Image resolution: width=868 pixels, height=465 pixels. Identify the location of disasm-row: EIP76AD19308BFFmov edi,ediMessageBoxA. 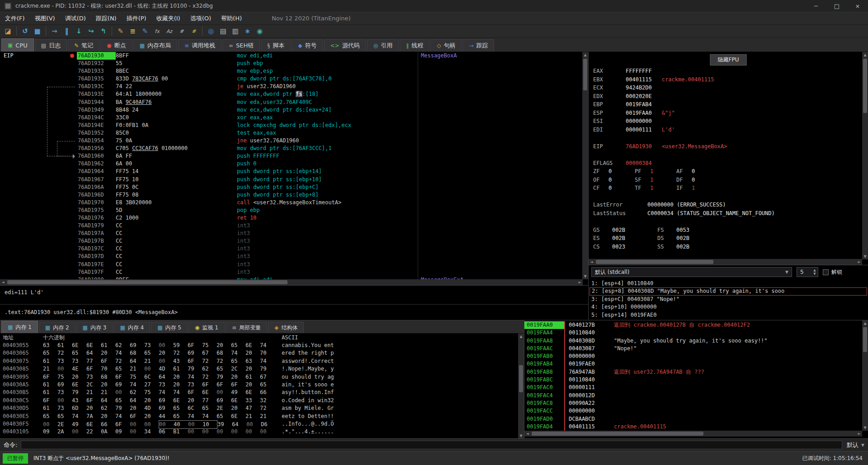
(291, 56).